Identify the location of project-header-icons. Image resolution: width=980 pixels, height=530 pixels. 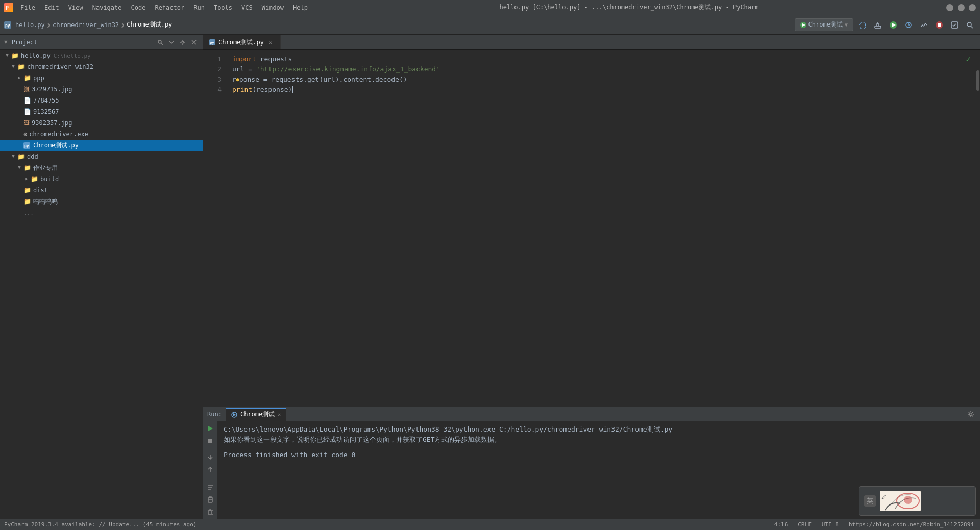
(177, 42).